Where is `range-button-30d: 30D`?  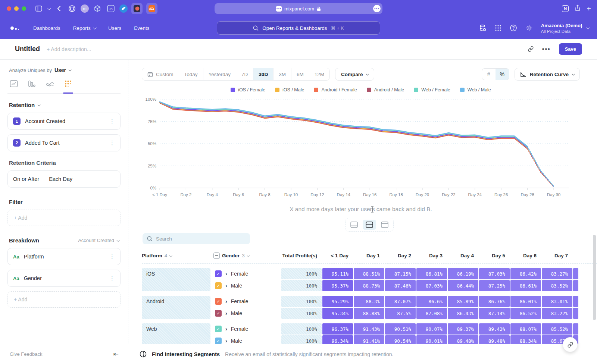 range-button-30d: 30D is located at coordinates (263, 74).